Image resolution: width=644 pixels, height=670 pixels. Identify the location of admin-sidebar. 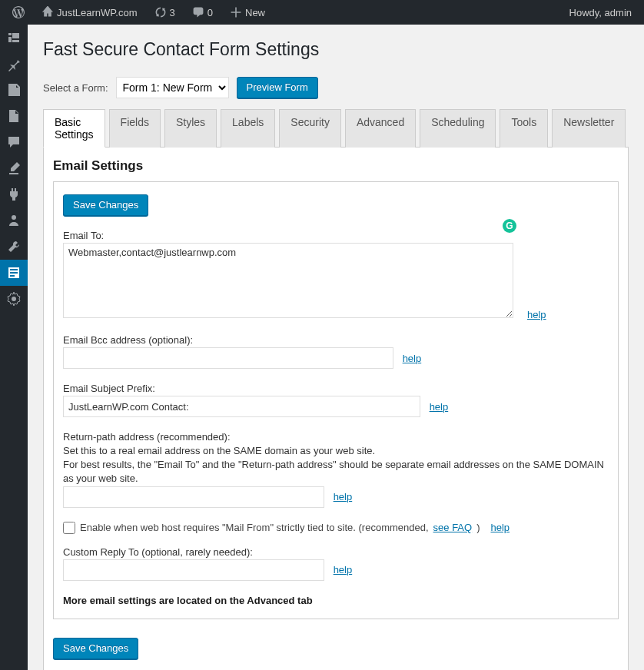
(14, 347).